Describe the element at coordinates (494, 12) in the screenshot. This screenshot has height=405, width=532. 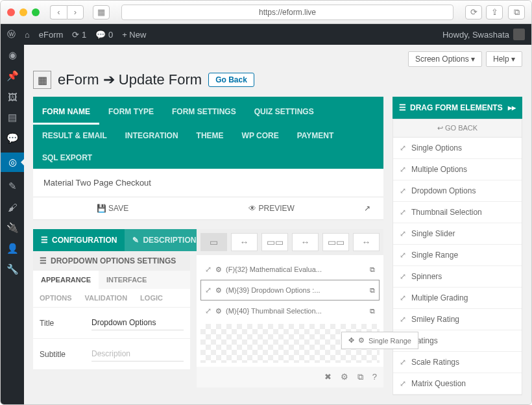
I see `share-button: ⇪` at that location.